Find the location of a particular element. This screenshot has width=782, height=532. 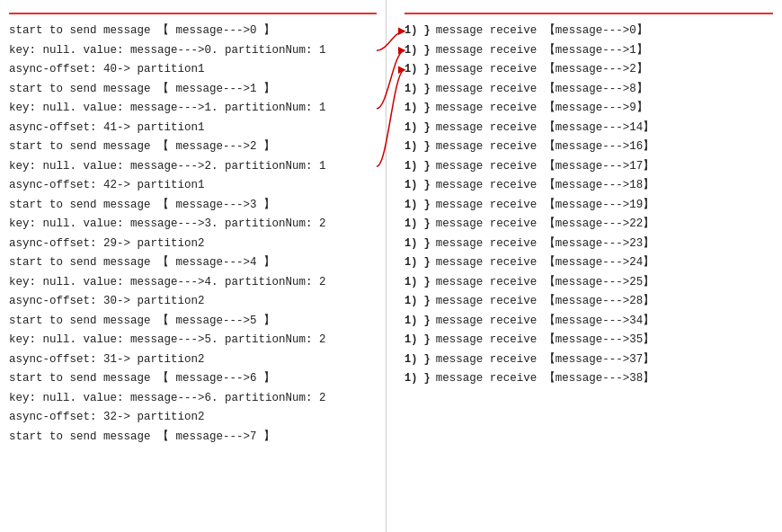

consumer-line: 1) }message receive 【message--->19】 is located at coordinates (589, 206).